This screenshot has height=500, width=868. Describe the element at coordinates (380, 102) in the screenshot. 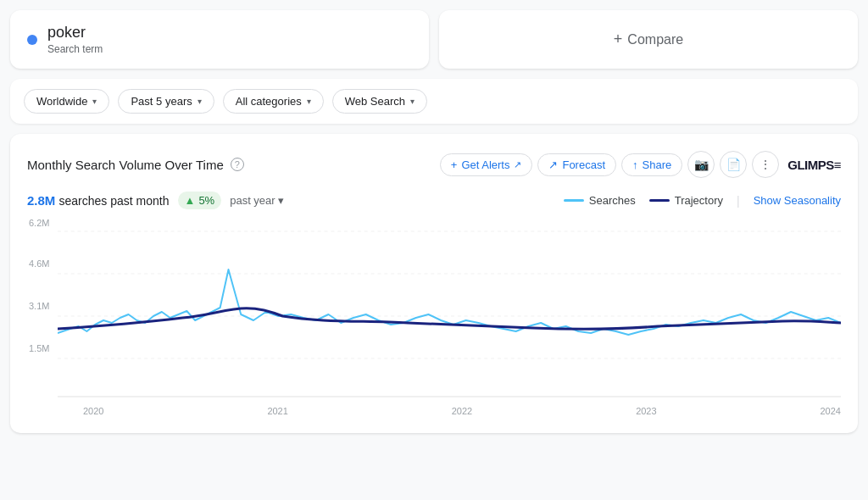

I see `filter-websearch: Web Search ▾` at that location.